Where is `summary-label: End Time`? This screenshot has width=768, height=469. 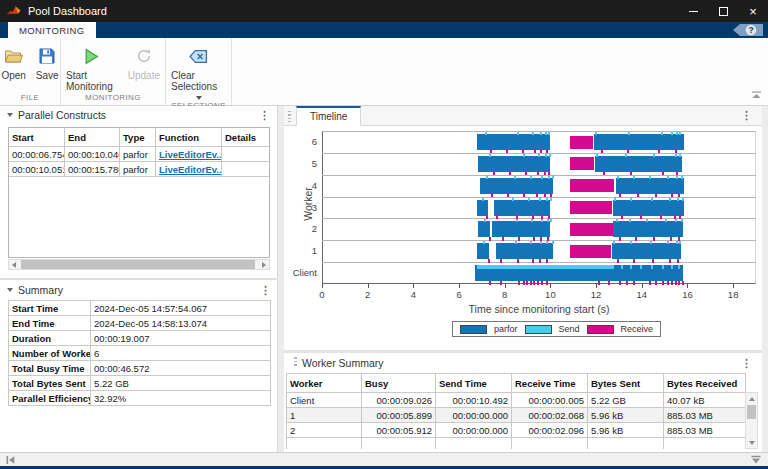 summary-label: End Time is located at coordinates (50, 324).